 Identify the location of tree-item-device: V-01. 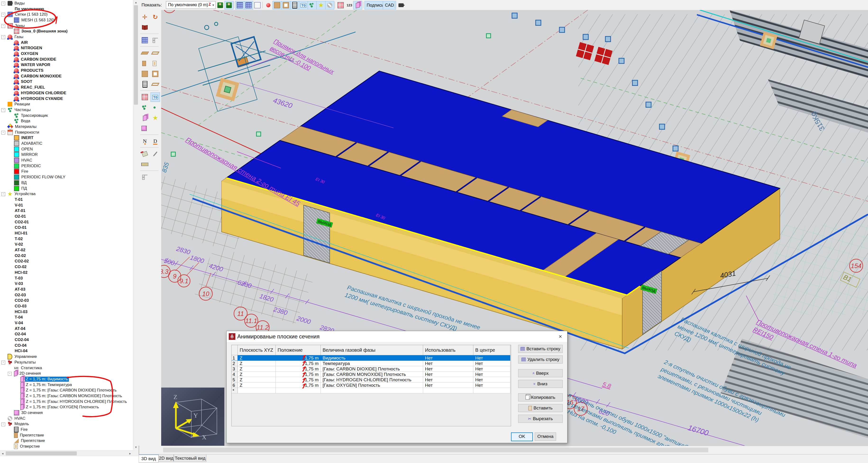
(67, 205).